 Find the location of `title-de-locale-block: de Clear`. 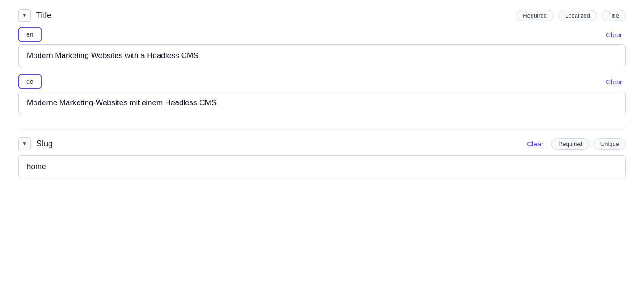

title-de-locale-block: de Clear is located at coordinates (322, 94).